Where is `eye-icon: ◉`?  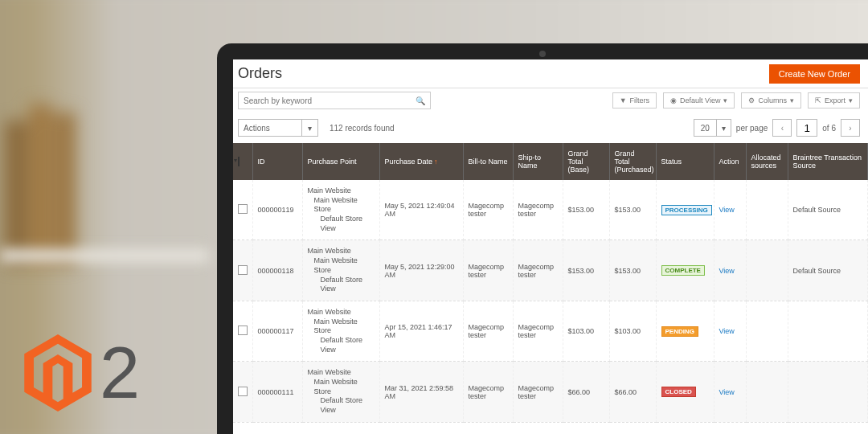 eye-icon: ◉ is located at coordinates (674, 100).